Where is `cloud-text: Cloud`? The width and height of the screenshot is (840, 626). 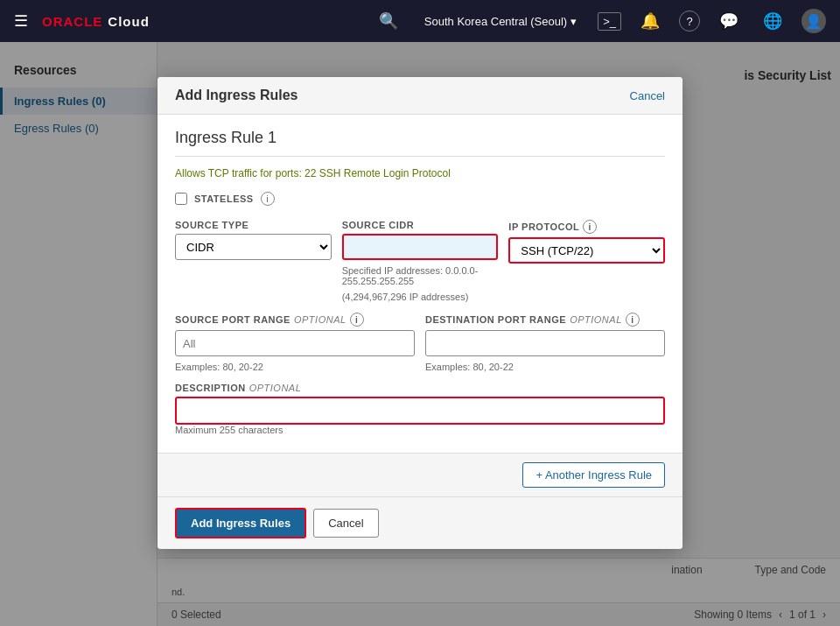
cloud-text: Cloud is located at coordinates (129, 21).